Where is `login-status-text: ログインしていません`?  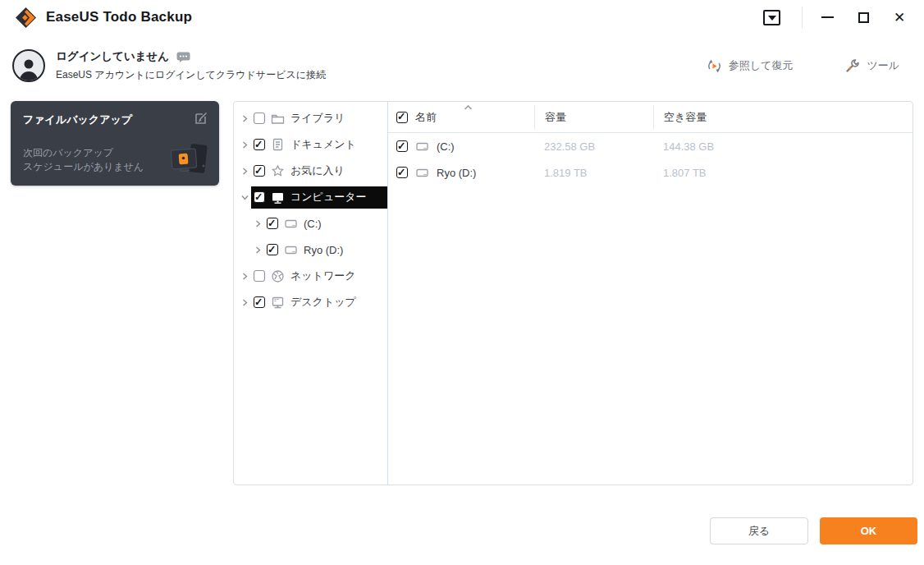 login-status-text: ログインしていません is located at coordinates (112, 57).